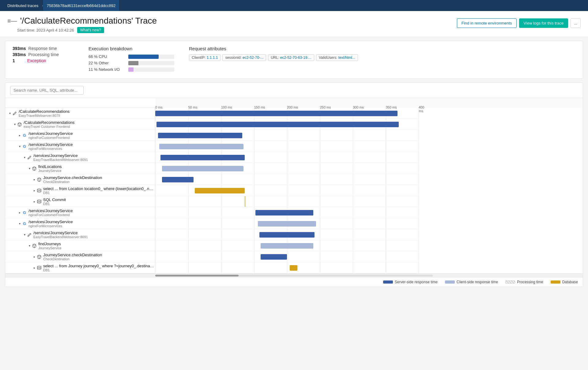 Image resolution: width=588 pixels, height=370 pixels. What do you see at coordinates (20, 147) in the screenshot?
I see `expand-btn-3: ▾` at bounding box center [20, 147].